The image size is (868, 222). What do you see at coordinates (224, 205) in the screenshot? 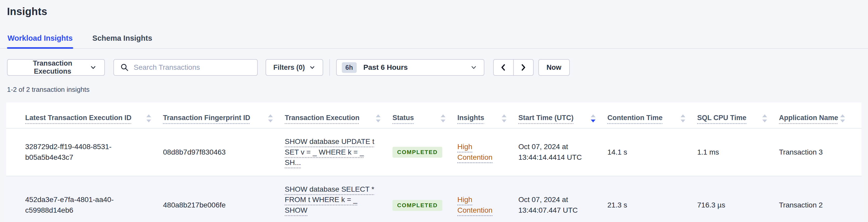
I see `cell-transaction-fingerprint-id: 480a8b217be006fe` at bounding box center [224, 205].